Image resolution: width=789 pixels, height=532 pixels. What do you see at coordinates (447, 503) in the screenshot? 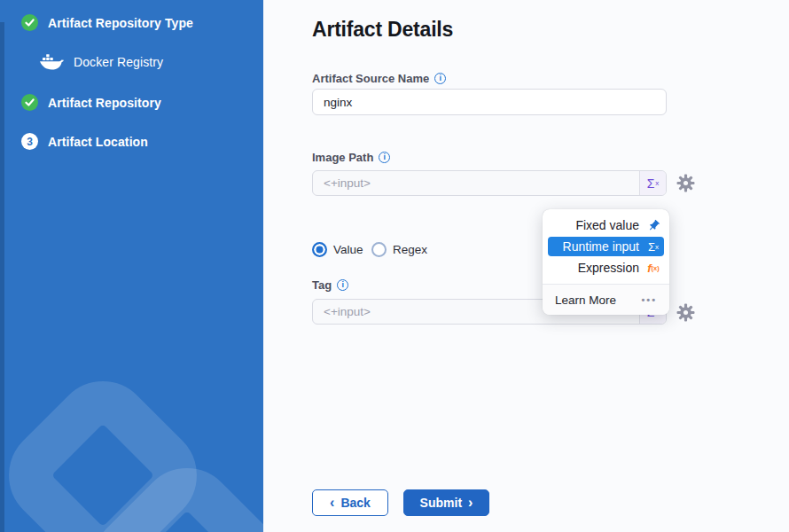
I see `submit-button: Submit ›` at bounding box center [447, 503].